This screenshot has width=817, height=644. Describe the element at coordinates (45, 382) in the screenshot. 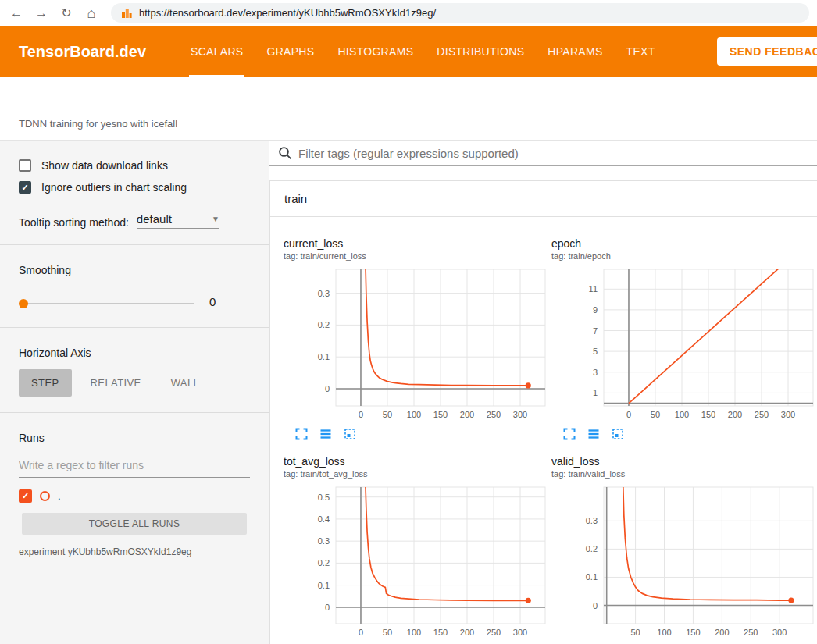

I see `axis-step-button: STEP` at that location.